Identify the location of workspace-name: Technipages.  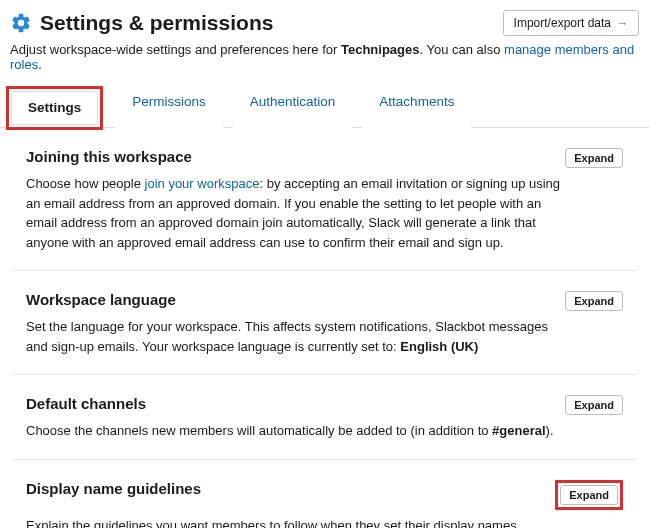
(380, 50).